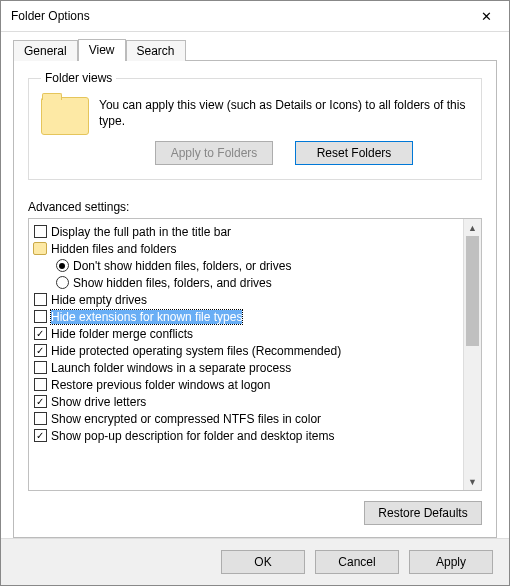  What do you see at coordinates (246, 282) in the screenshot?
I see `advanced-item: Show hidden files, folders, and drives` at bounding box center [246, 282].